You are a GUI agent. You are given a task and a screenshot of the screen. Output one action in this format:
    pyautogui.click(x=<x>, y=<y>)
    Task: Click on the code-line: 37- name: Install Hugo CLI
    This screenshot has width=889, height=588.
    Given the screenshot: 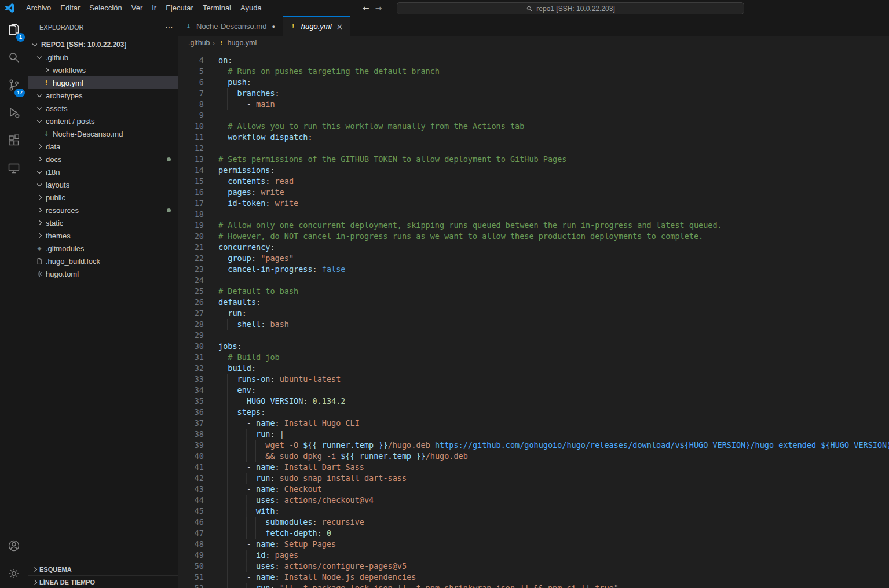 What is the action you would take?
    pyautogui.click(x=534, y=424)
    